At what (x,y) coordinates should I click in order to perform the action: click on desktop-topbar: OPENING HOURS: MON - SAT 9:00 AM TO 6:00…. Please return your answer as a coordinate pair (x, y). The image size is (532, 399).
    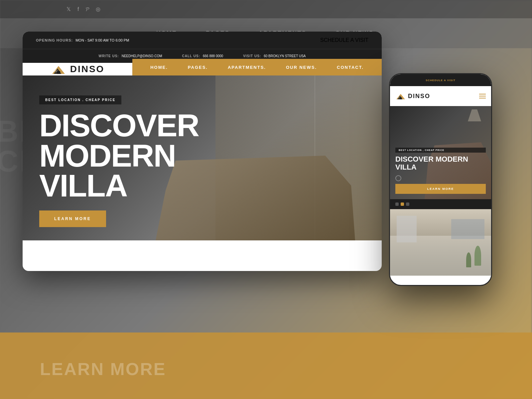
    Looking at the image, I should click on (202, 40).